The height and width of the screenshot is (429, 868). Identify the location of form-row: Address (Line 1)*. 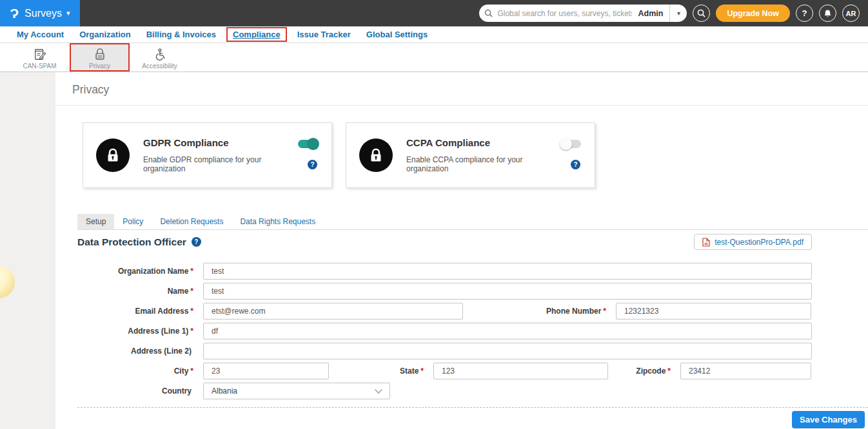
(445, 331).